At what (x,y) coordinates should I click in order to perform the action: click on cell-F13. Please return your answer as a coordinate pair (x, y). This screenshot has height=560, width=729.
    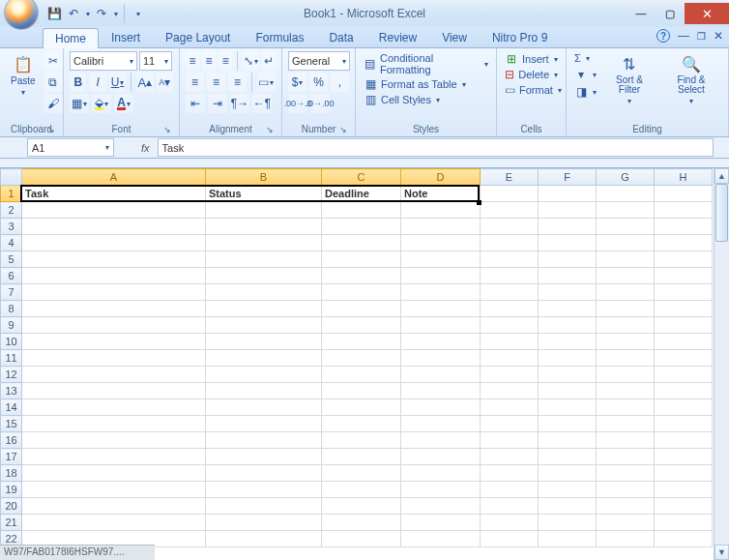
    Looking at the image, I should click on (568, 391).